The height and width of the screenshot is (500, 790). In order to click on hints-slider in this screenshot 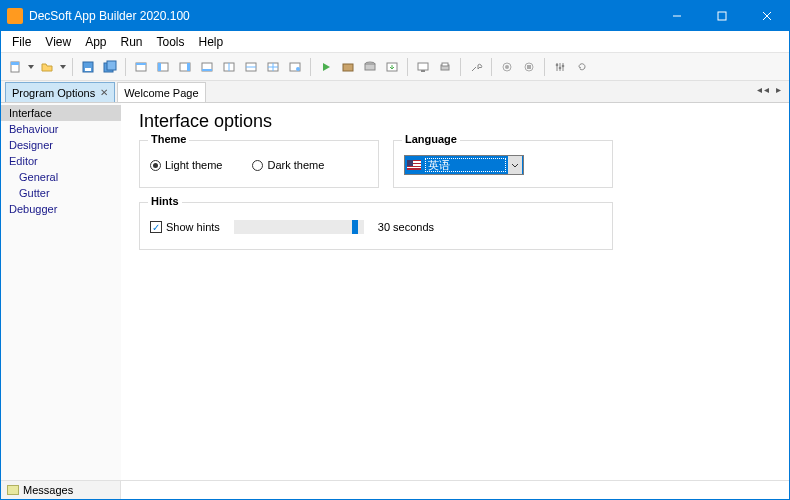, I will do `click(299, 227)`.